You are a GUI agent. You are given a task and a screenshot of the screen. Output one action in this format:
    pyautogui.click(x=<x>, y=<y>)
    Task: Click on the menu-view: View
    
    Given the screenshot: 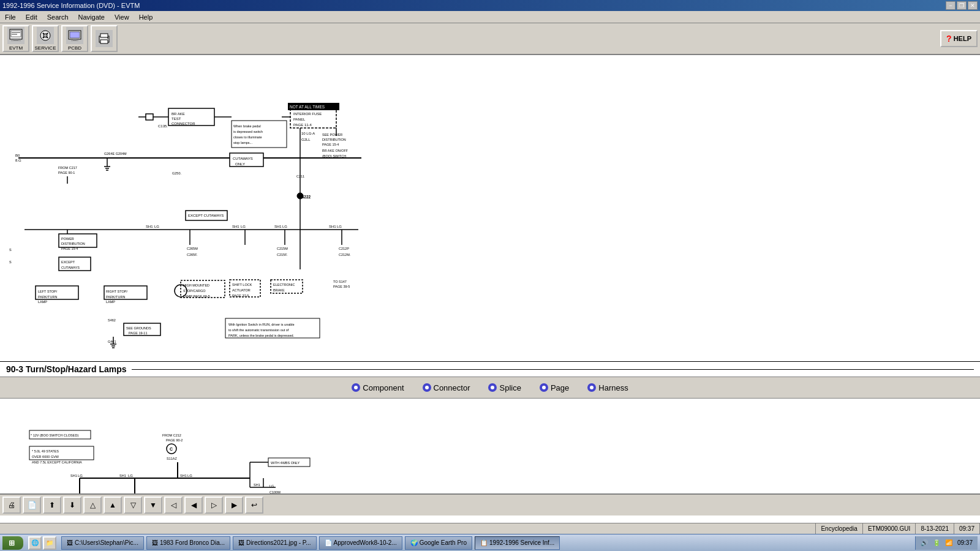 What is the action you would take?
    pyautogui.click(x=122, y=17)
    